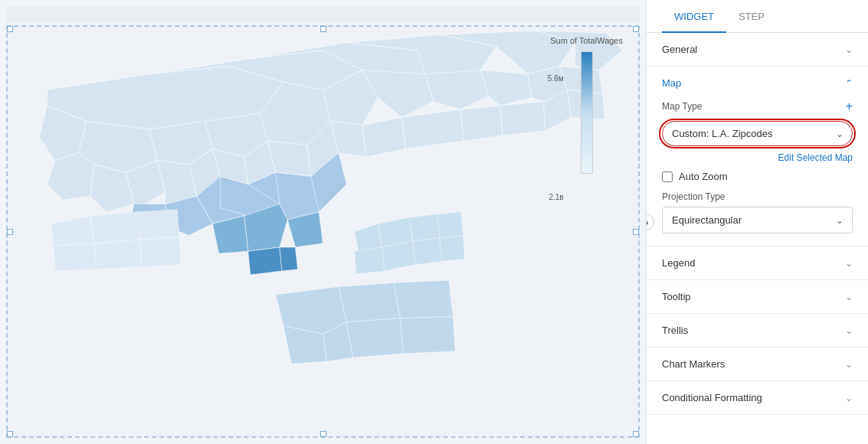  I want to click on section-map-chevron: ⌃, so click(849, 83).